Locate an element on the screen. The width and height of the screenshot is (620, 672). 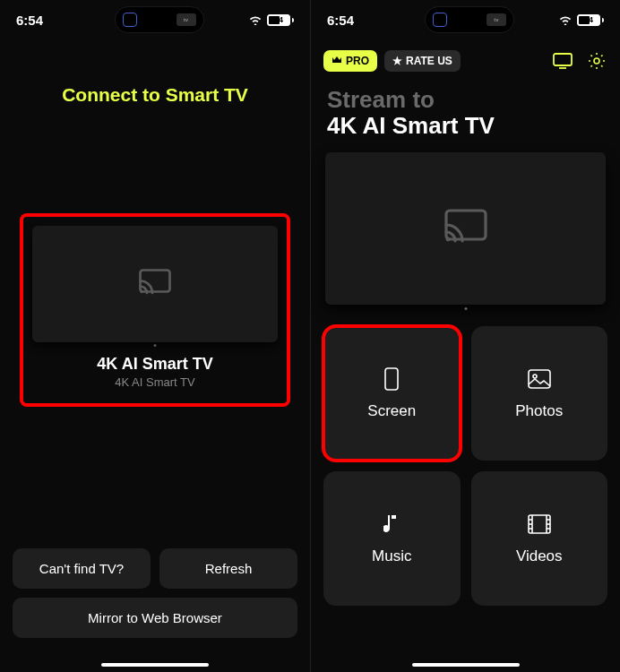
pro-badge-button: PRO is located at coordinates (350, 61).